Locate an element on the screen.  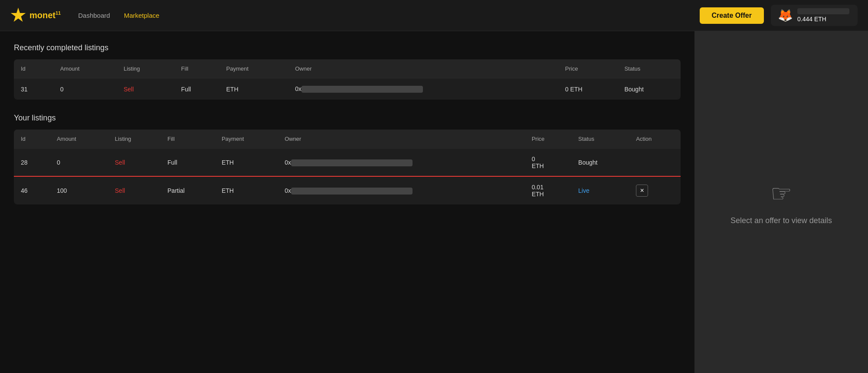
col-amount: Amount is located at coordinates (85, 69).